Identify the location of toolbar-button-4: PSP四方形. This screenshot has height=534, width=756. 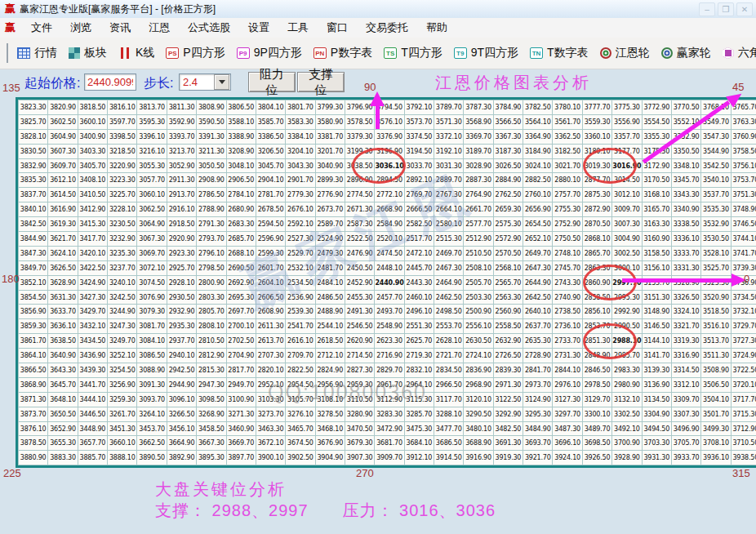
(195, 53).